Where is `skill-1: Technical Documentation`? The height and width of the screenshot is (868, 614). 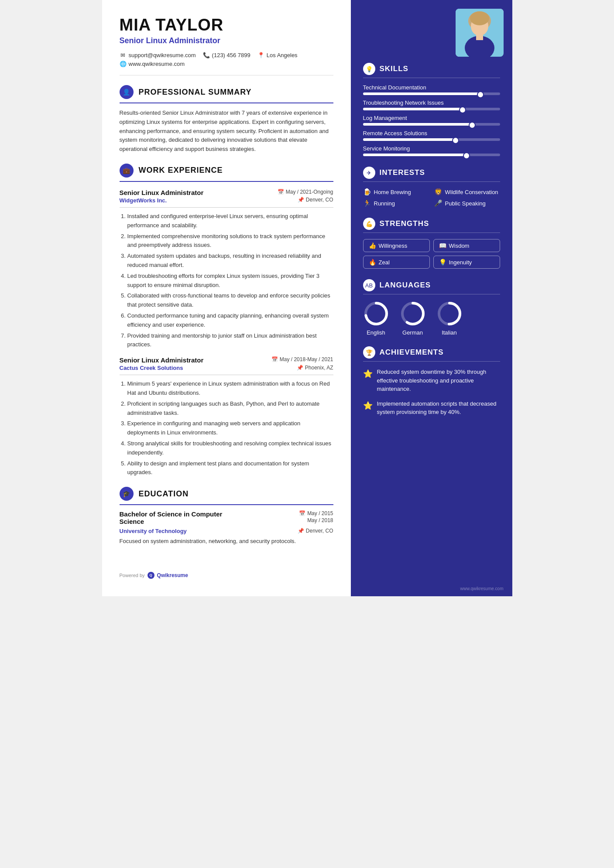
skill-1: Technical Documentation is located at coordinates (432, 90).